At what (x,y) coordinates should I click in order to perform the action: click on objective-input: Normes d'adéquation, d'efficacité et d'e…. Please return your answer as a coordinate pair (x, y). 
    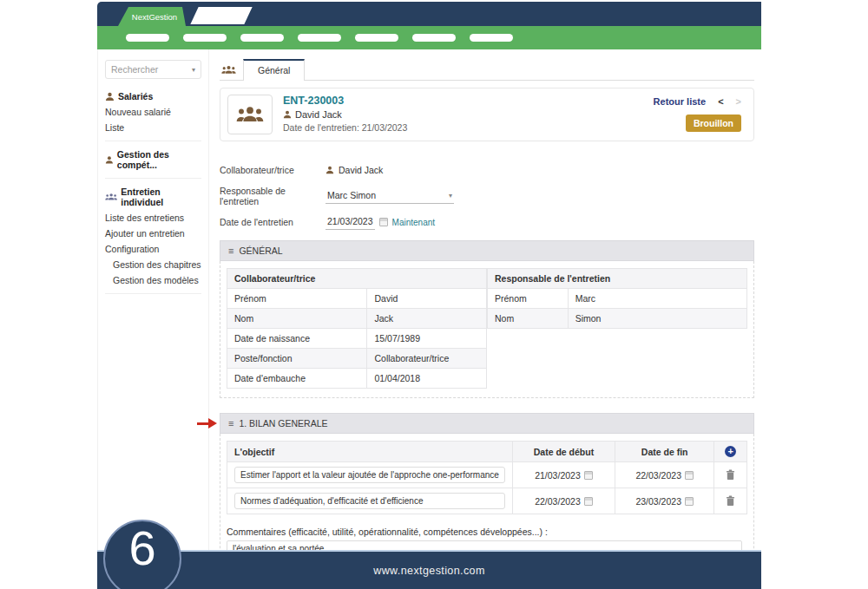
    Looking at the image, I should click on (370, 501).